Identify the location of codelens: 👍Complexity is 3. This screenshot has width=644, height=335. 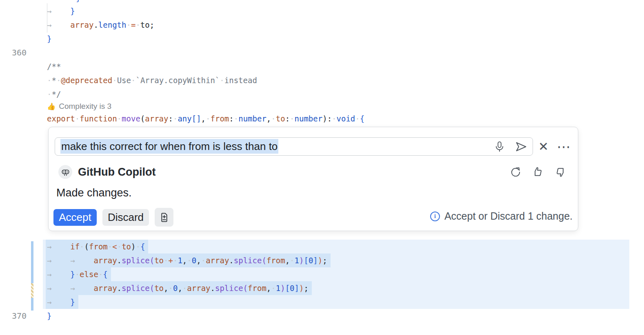
(322, 106).